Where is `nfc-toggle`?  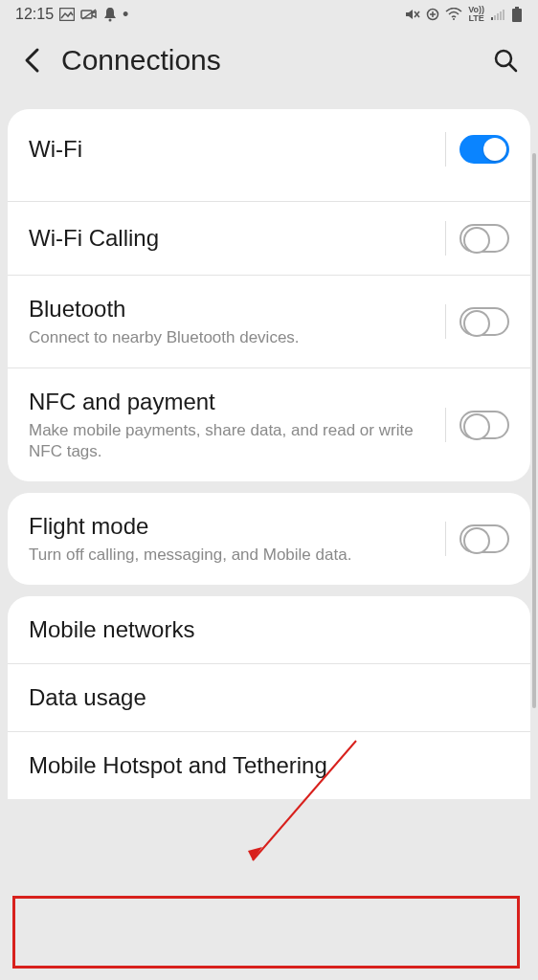 nfc-toggle is located at coordinates (484, 425).